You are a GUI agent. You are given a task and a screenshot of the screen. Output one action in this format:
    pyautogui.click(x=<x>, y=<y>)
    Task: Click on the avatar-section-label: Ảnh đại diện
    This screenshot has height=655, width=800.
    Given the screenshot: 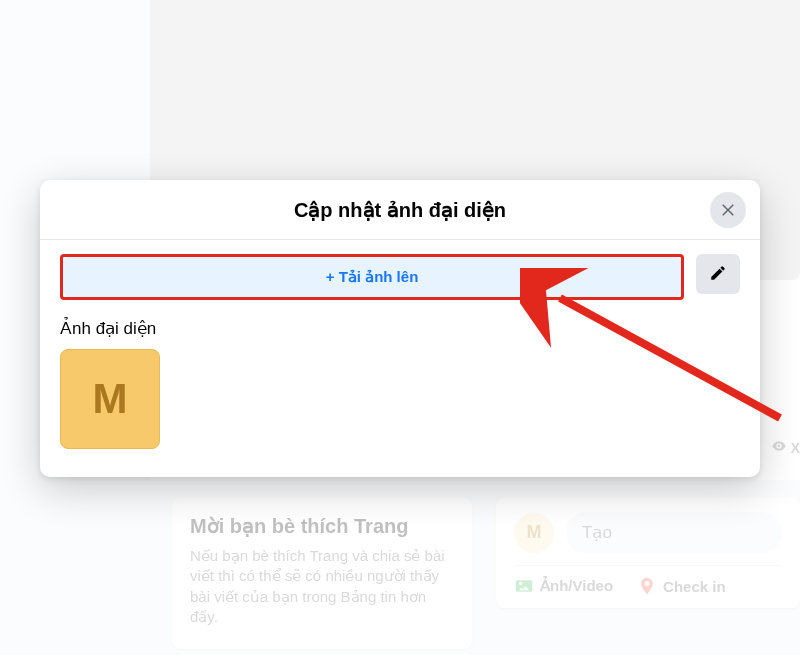 What is the action you would take?
    pyautogui.click(x=400, y=328)
    